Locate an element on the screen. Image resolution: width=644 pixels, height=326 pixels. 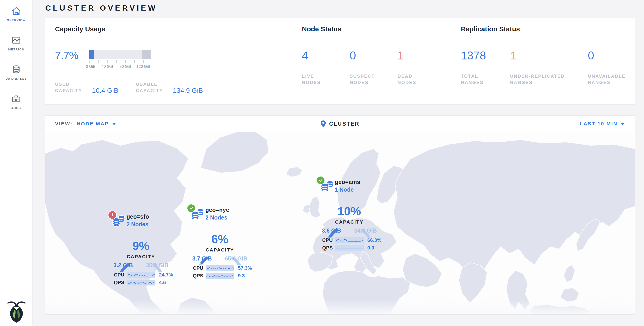
capacity-percent: 7.7% is located at coordinates (72, 55).